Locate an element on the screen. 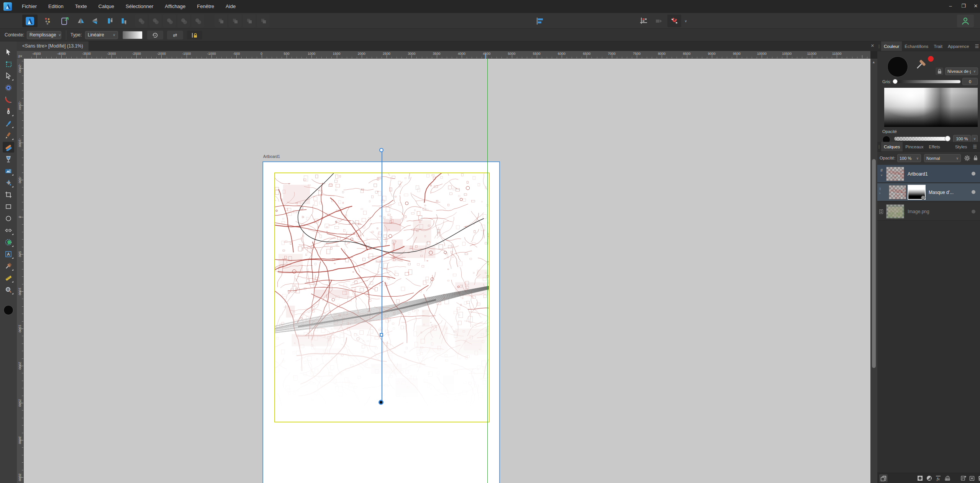  grid-options-button is located at coordinates (644, 21).